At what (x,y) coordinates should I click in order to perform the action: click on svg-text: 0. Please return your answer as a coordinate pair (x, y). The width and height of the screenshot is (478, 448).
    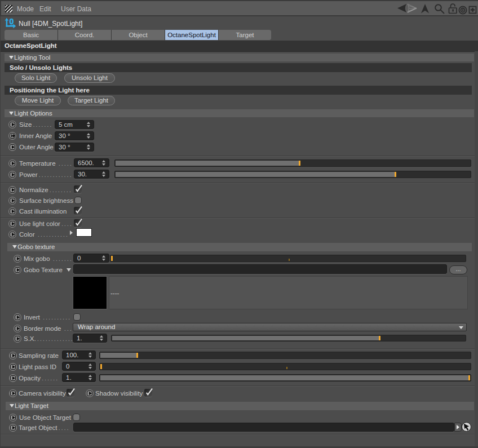
    Looking at the image, I should click on (12, 21).